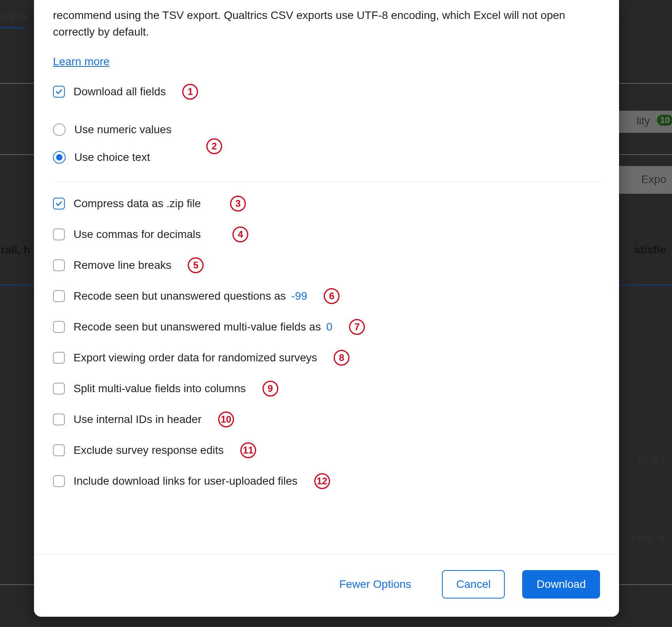 The image size is (672, 627). What do you see at coordinates (59, 92) in the screenshot?
I see `download-all-fields-checkbox` at bounding box center [59, 92].